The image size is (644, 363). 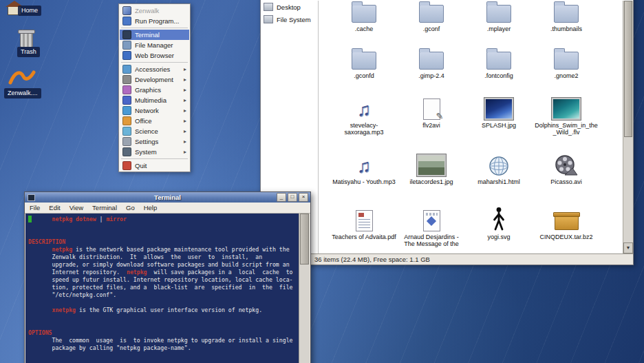 I want to click on menu-item-settings: Settings, so click(x=154, y=142).